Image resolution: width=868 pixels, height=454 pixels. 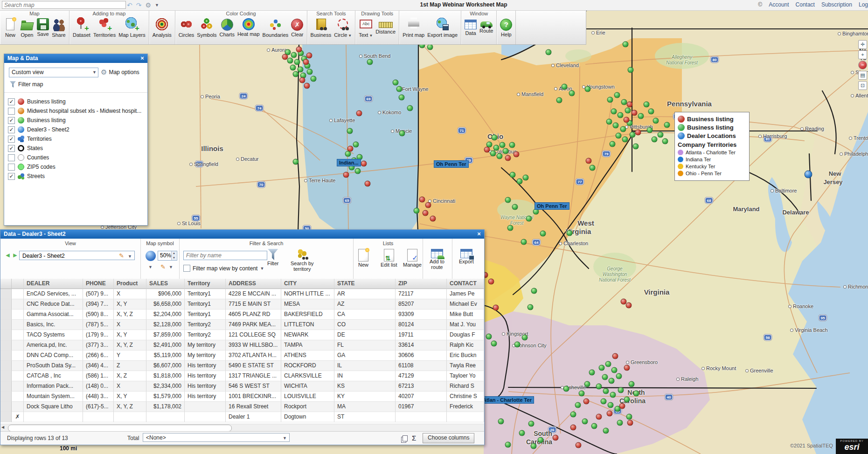 I want to click on table-row: DNN CAD Comp...(266) 6...Y$5,119,000My t…, so click(x=243, y=356).